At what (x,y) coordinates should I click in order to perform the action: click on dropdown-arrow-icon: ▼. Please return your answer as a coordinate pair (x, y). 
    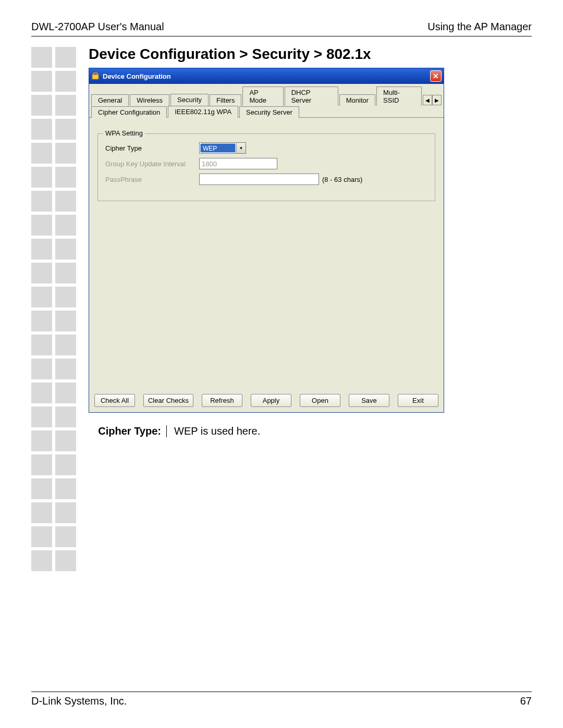
    Looking at the image, I should click on (241, 148).